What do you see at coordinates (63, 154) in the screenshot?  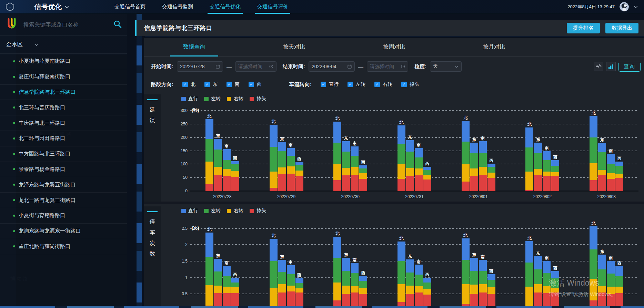 I see `list-item: 中方园路与北三环路口` at bounding box center [63, 154].